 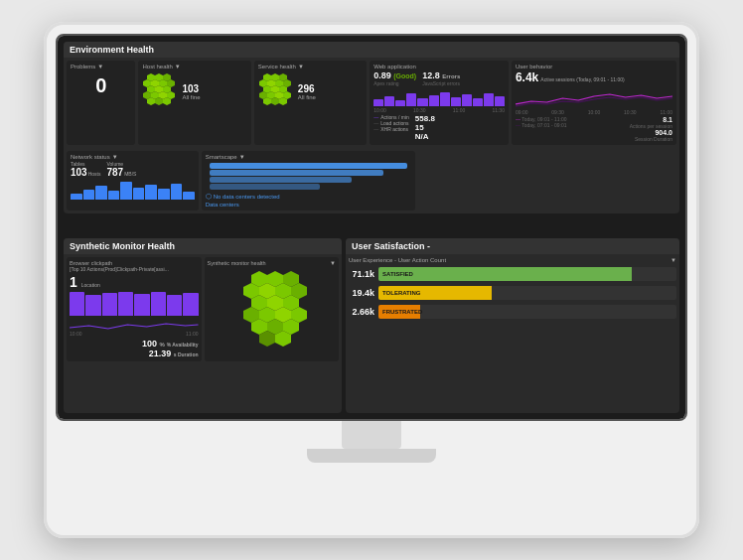 I want to click on service-health-label: Service health ▼, so click(x=310, y=67).